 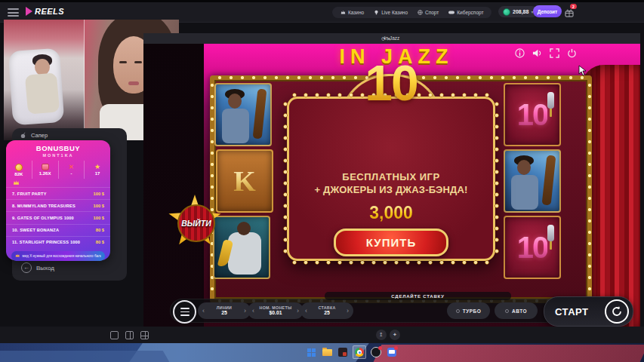 I want to click on nav-label: Спорт, so click(x=432, y=12).